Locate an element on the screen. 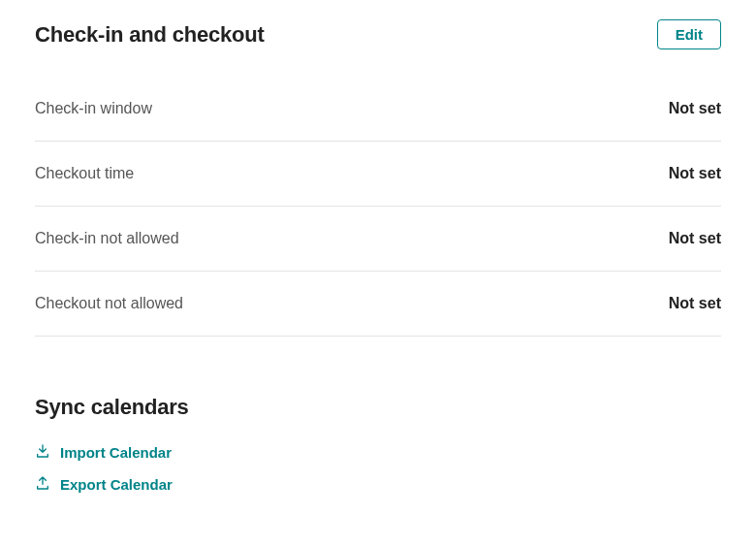 The image size is (756, 547). export-calendar-link: Export Calendar is located at coordinates (378, 485).